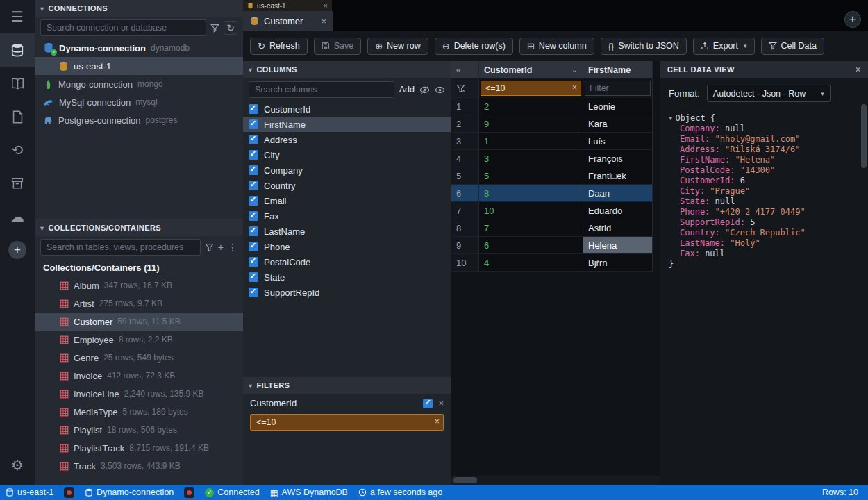 This screenshot has width=868, height=500. Describe the element at coordinates (347, 201) in the screenshot. I see `column-checkbox-row: Email` at that location.